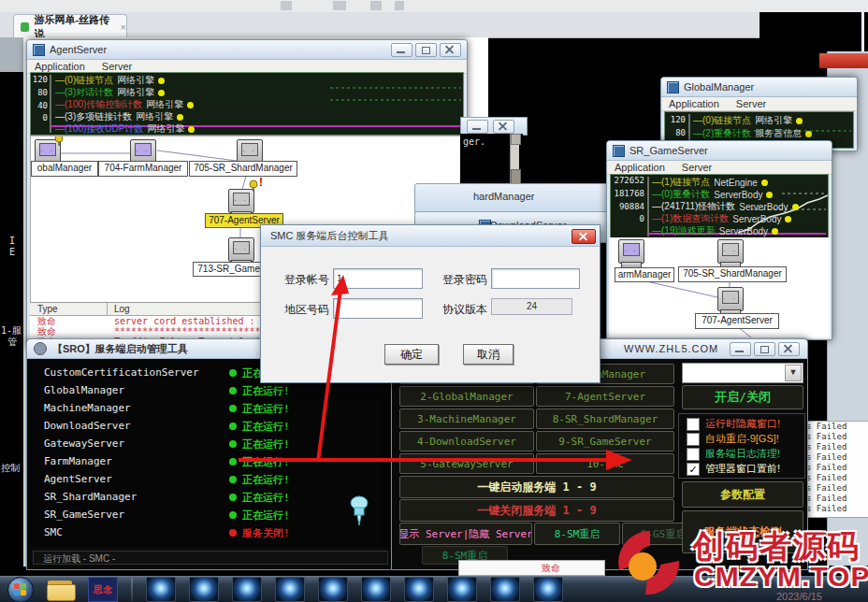 The width and height of the screenshot is (868, 602). I want to click on checkbox-window-front: ✓管理器窗口置前!, so click(733, 469).